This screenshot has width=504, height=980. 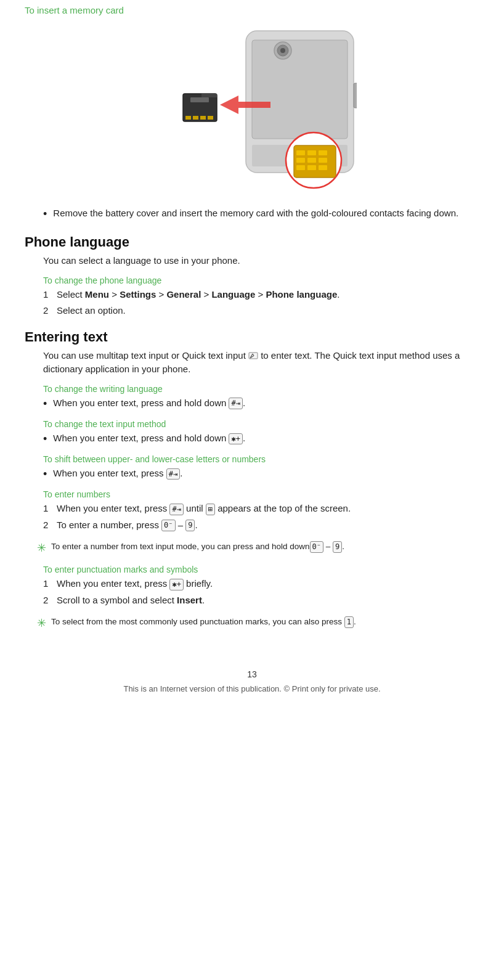 What do you see at coordinates (168, 525) in the screenshot?
I see `key-0: 0⁻` at bounding box center [168, 525].